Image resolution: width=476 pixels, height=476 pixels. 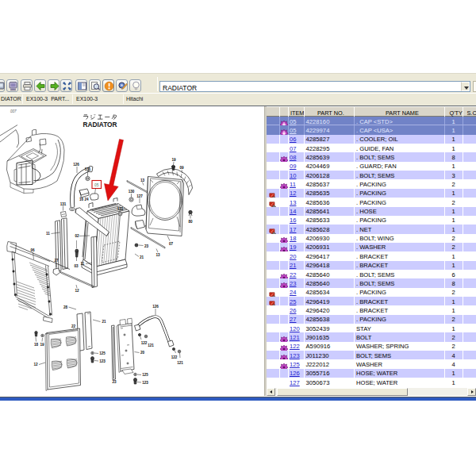 I want to click on svg-text: 007, so click(x=13, y=111).